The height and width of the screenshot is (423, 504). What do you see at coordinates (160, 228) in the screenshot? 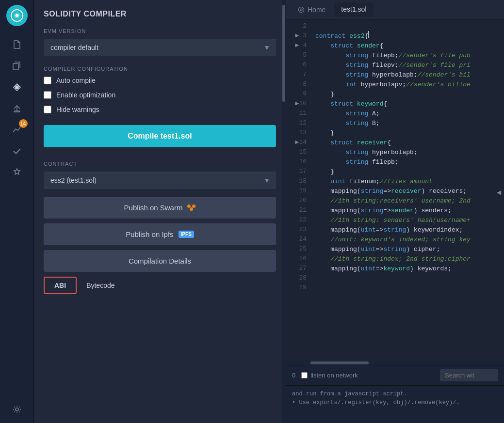
I see `contract-section: CONTRACT ess2 (test1.sol) ▼ Publish on S…` at bounding box center [160, 228].